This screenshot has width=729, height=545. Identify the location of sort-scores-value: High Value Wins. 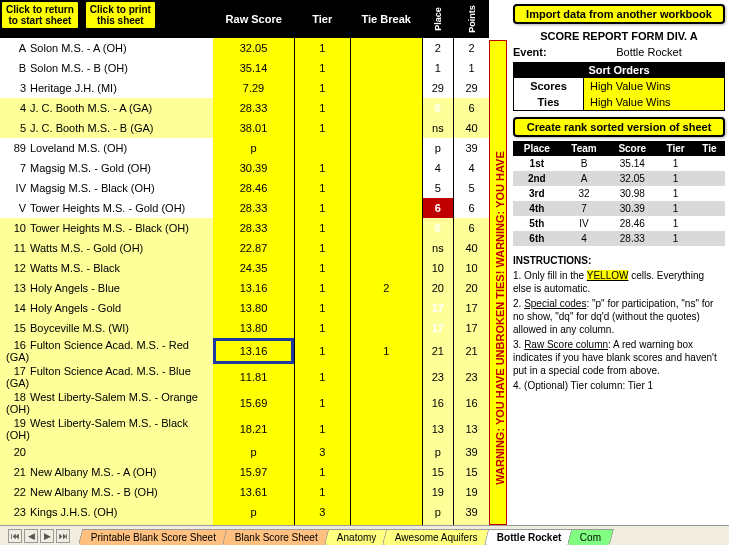
(654, 86).